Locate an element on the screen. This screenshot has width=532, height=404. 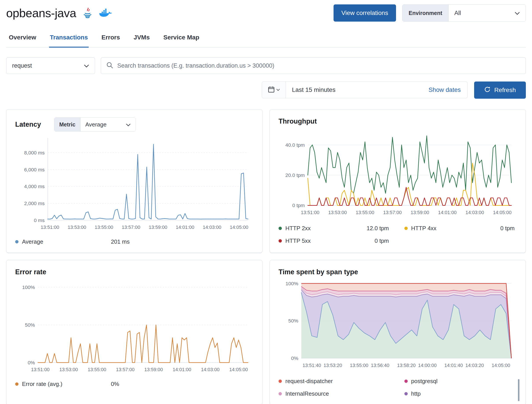
legend-label: HTTP 2xx is located at coordinates (298, 228).